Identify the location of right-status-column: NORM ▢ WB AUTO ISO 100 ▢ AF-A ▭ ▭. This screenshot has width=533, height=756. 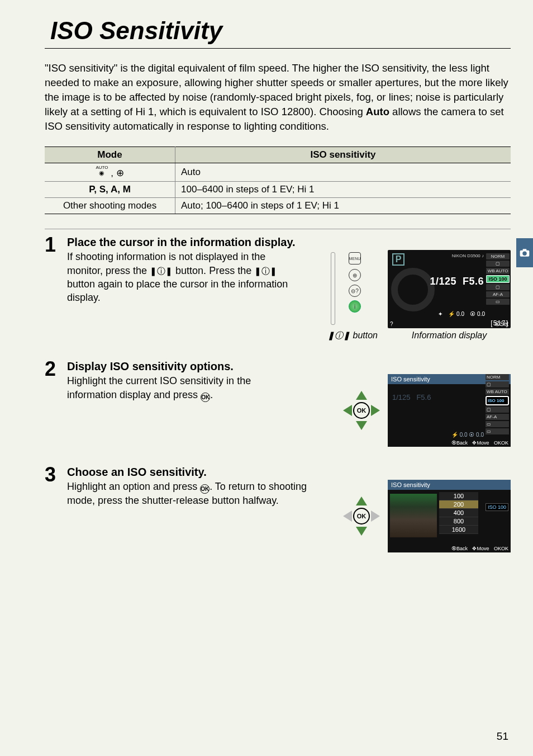
(497, 405).